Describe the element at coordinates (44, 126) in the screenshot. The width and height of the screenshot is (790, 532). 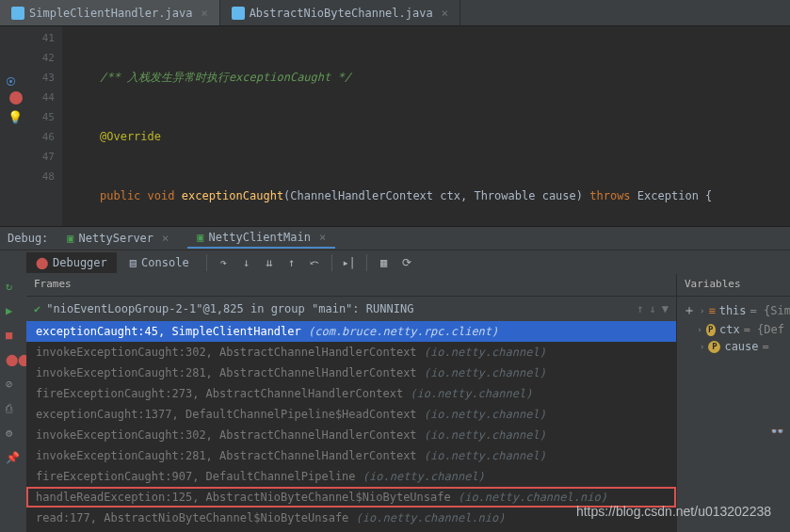
I see `line-gutter: 41 42 43⦿ 44 45💡 46 47 48` at that location.